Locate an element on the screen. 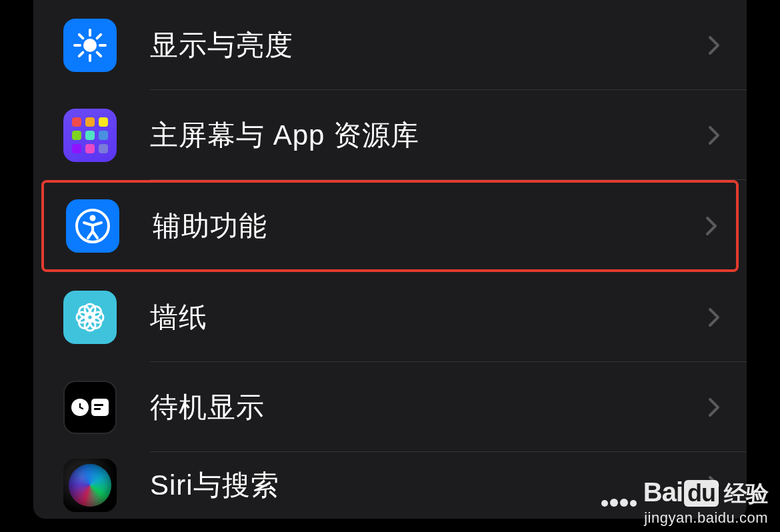 The width and height of the screenshot is (780, 532). settings-row-label: 墙纸 is located at coordinates (429, 317).